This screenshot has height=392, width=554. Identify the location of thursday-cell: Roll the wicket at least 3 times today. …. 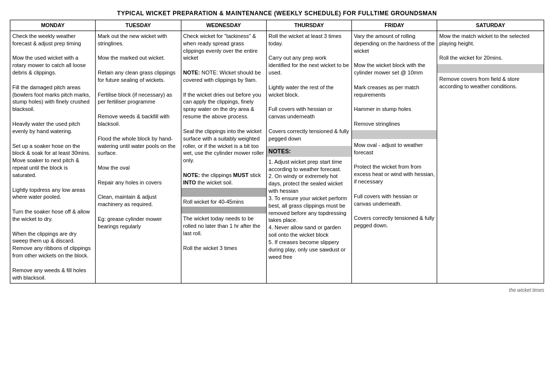
(309, 157).